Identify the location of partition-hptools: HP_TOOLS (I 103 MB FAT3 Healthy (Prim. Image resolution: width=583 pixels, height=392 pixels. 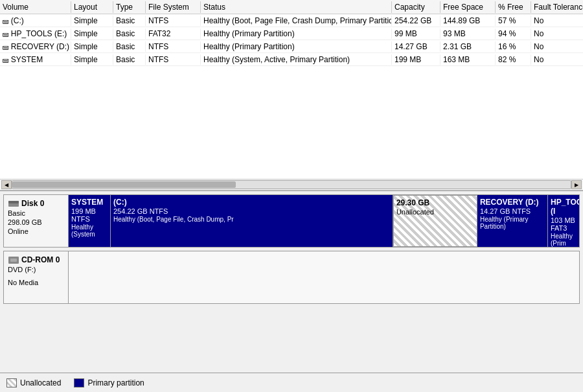
(564, 221).